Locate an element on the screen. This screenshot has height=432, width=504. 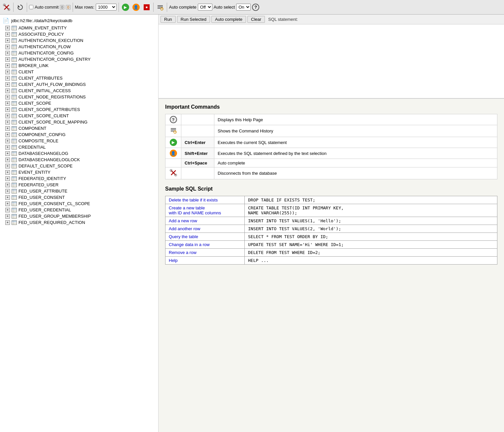
stop-button: ■ is located at coordinates (147, 7).